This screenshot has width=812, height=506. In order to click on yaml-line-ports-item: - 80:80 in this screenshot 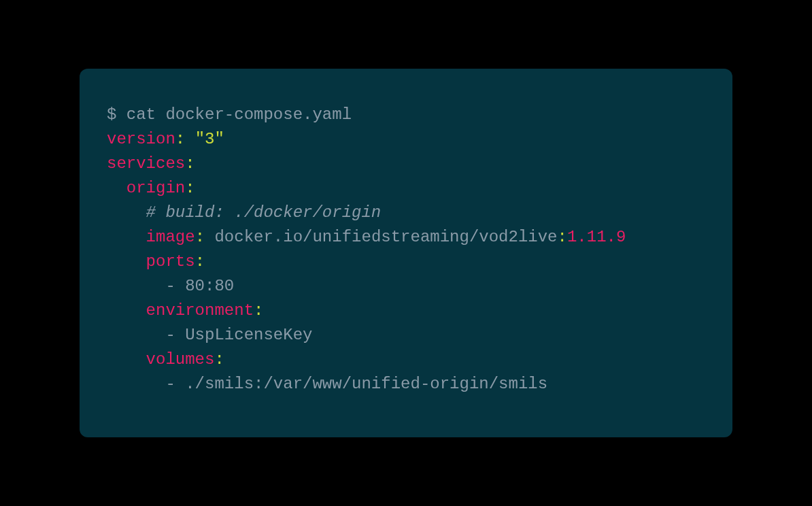, I will do `click(406, 286)`.